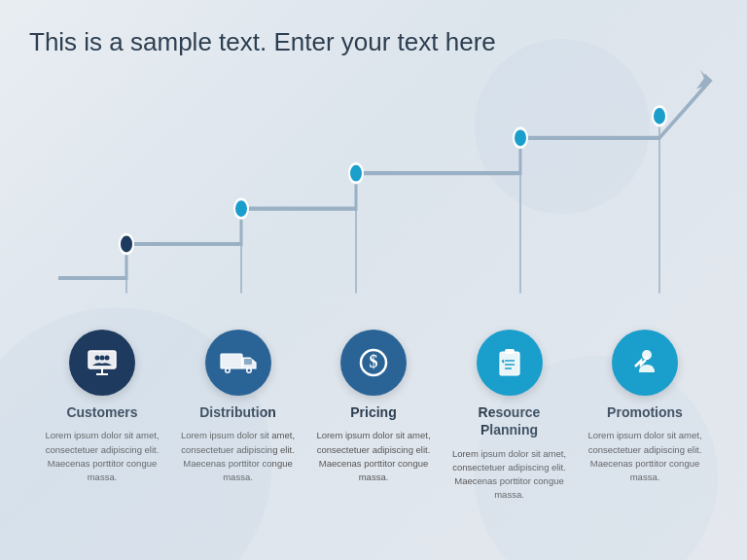  What do you see at coordinates (374, 363) in the screenshot?
I see `pricing-svg-icon: $` at bounding box center [374, 363].